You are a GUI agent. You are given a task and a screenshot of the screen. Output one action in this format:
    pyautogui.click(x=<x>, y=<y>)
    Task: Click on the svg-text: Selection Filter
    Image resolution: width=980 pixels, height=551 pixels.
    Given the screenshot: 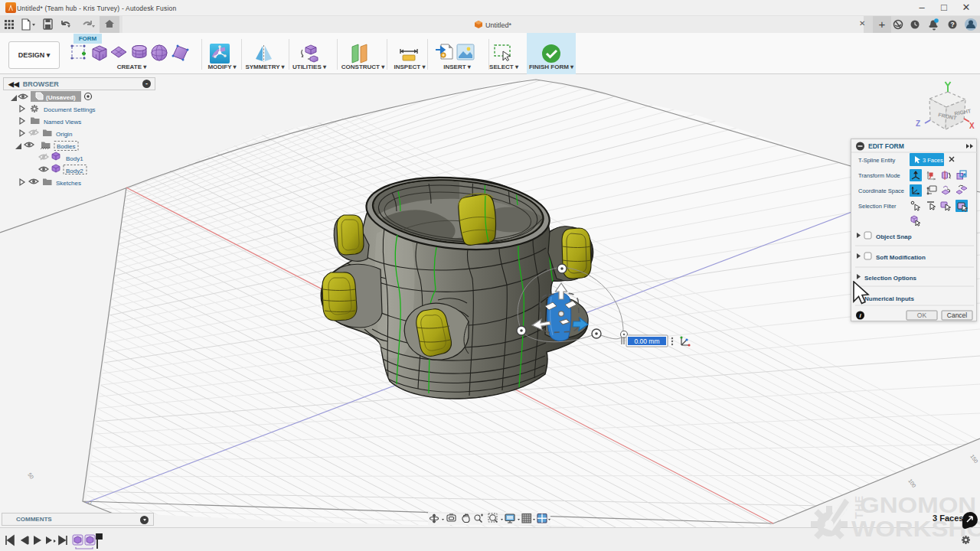 What is the action you would take?
    pyautogui.click(x=877, y=207)
    